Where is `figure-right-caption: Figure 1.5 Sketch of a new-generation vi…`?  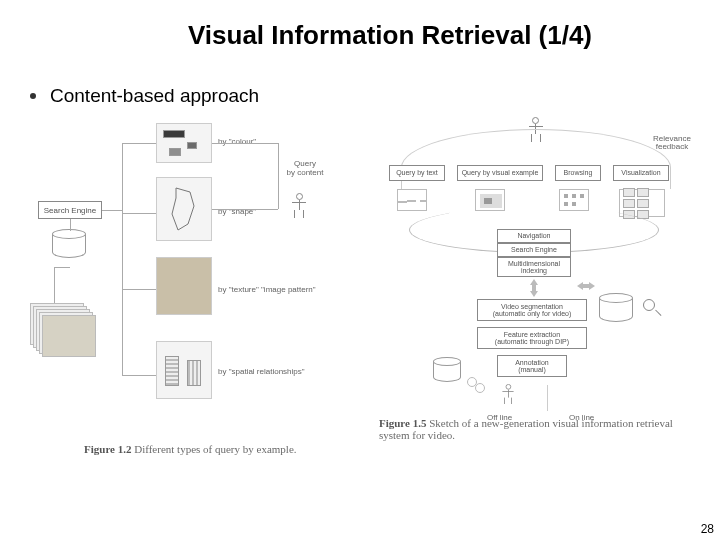
figure-right-caption: Figure 1.5 Sketch of a new-generation vi… is located at coordinates (538, 429).